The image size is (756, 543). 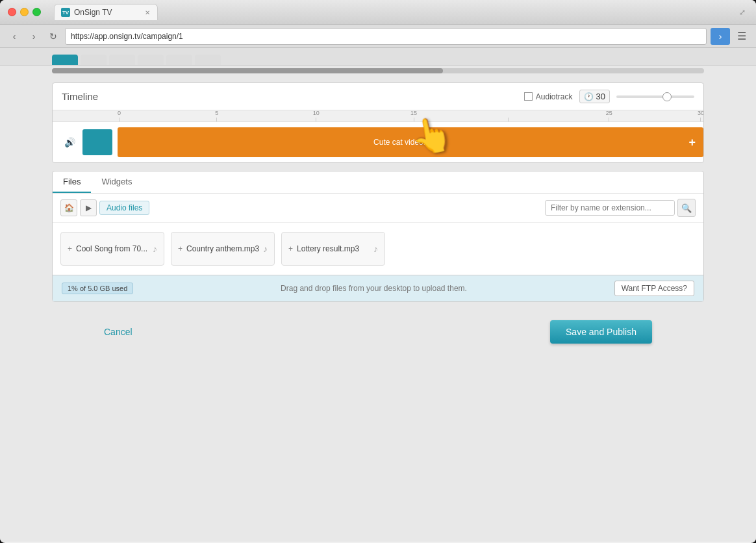 I want to click on back-button: ‹, so click(x=14, y=36).